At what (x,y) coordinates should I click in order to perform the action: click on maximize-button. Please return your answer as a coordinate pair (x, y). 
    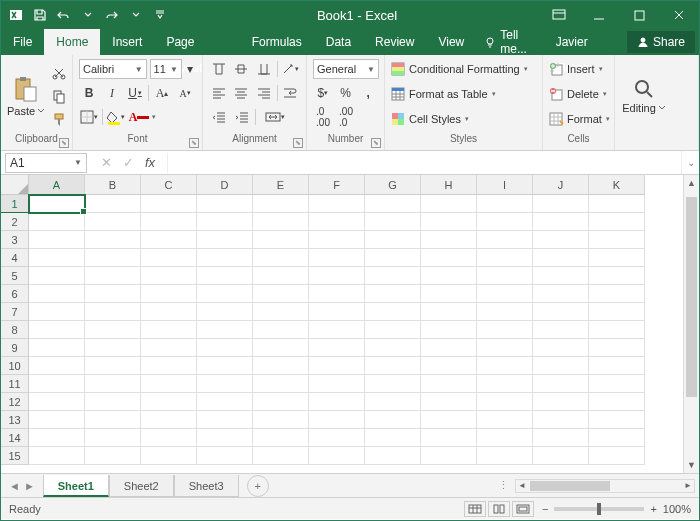
    Looking at the image, I should click on (639, 15).